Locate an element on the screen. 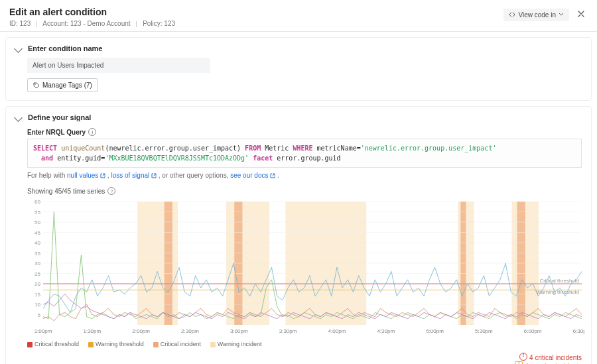 The height and width of the screenshot is (364, 597). query-label: Enter NRQL Query is located at coordinates (56, 133).